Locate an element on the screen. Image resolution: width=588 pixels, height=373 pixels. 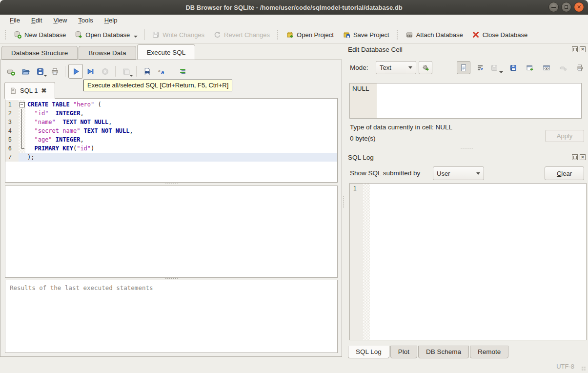
main-toolbar: New Database Open Database Write Changes… is located at coordinates (294, 35).